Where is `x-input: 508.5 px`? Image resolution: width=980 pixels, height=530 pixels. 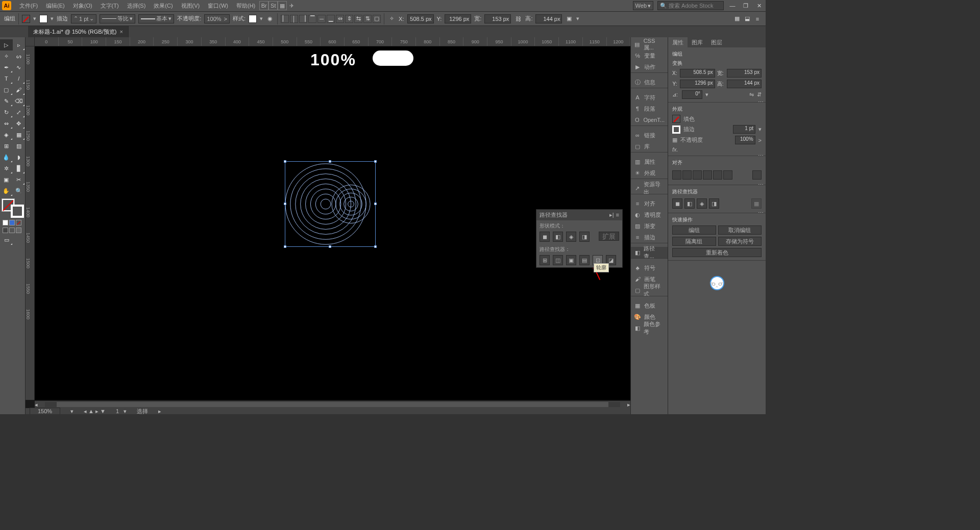 x-input: 508.5 px is located at coordinates (421, 19).